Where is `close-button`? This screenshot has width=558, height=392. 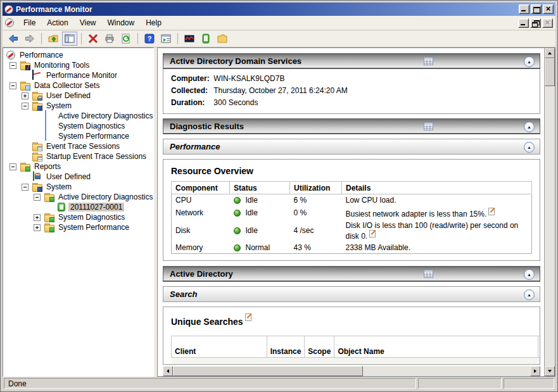
close-button is located at coordinates (548, 9).